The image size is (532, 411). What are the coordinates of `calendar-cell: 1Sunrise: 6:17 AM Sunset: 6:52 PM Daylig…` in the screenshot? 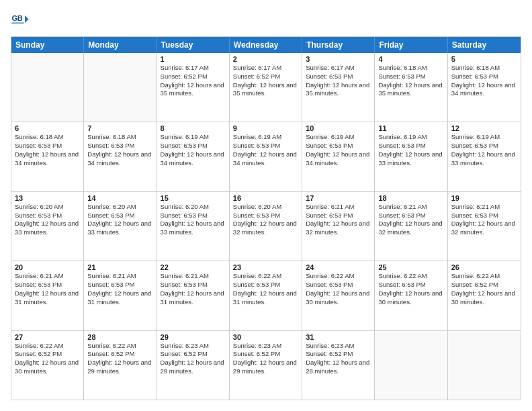 It's located at (193, 87).